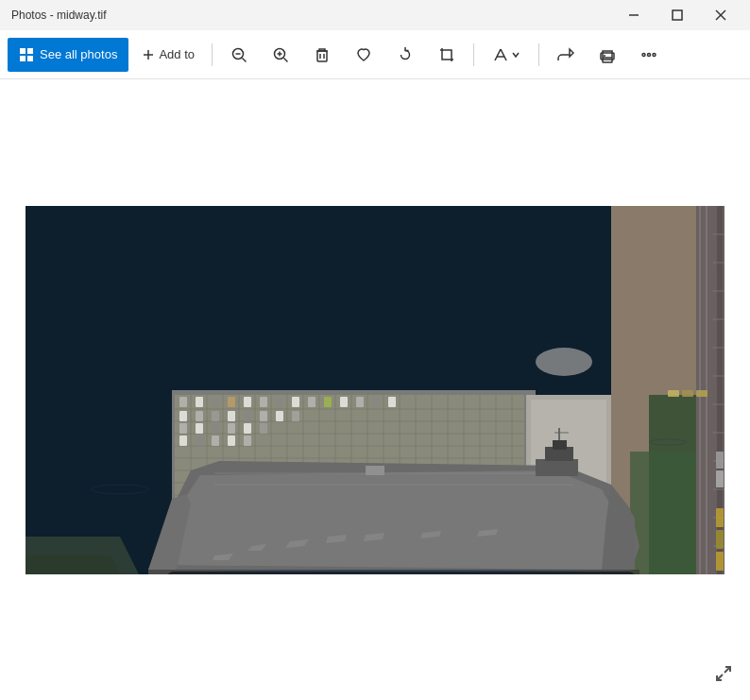  I want to click on close-button, so click(721, 15).